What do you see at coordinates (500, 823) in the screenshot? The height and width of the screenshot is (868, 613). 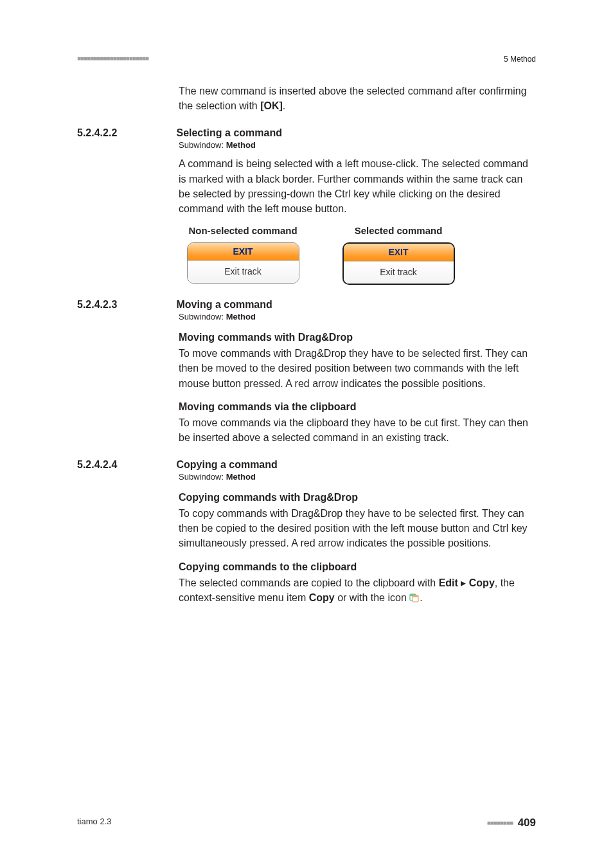 I see `footer-stripes: ■■■■■■■■` at bounding box center [500, 823].